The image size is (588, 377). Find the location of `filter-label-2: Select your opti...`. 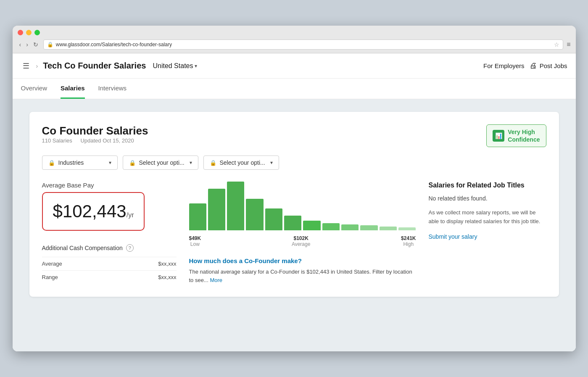

filter-label-2: Select your opti... is located at coordinates (243, 163).